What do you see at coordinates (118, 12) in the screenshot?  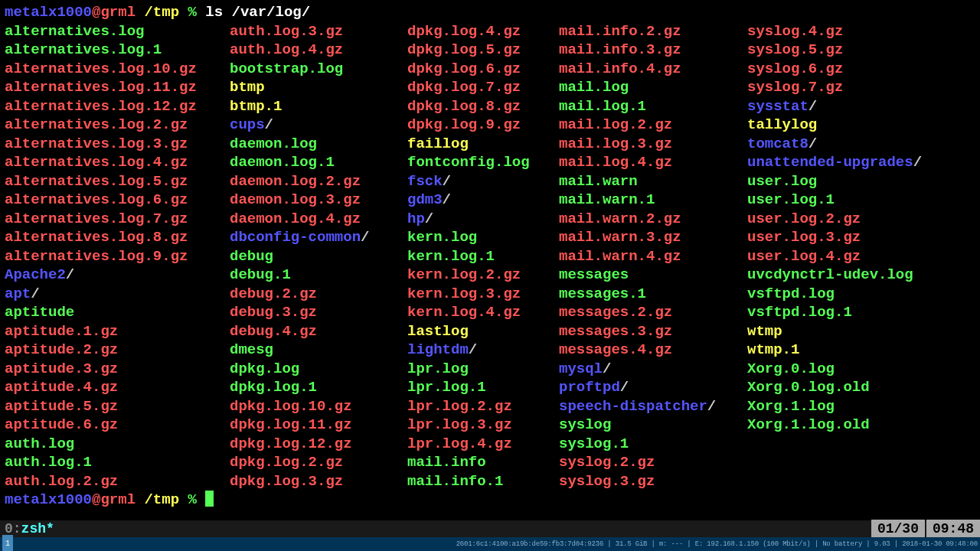 I see `prompt-host: grml` at bounding box center [118, 12].